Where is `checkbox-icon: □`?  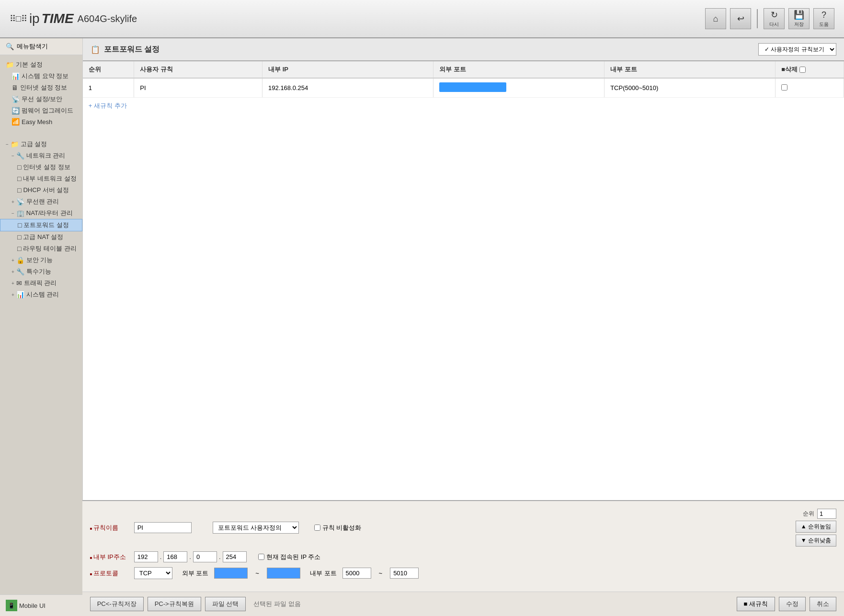
checkbox-icon: □ is located at coordinates (19, 167).